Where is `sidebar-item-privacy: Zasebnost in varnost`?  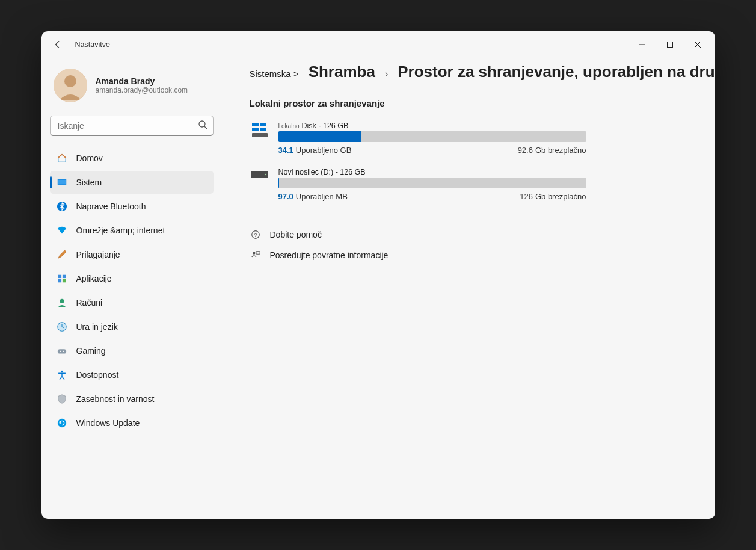
sidebar-item-privacy: Zasebnost in varnost is located at coordinates (132, 399).